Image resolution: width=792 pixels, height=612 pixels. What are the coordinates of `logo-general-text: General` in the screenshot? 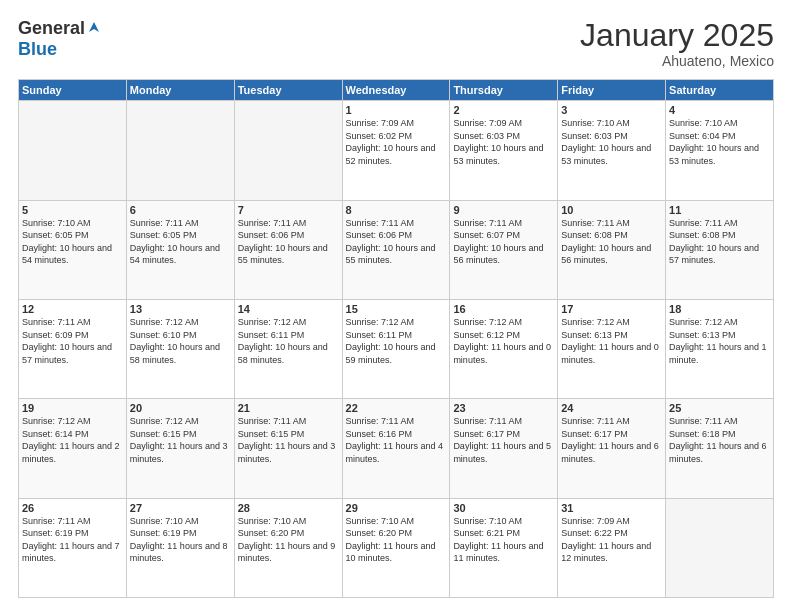 It's located at (52, 28).